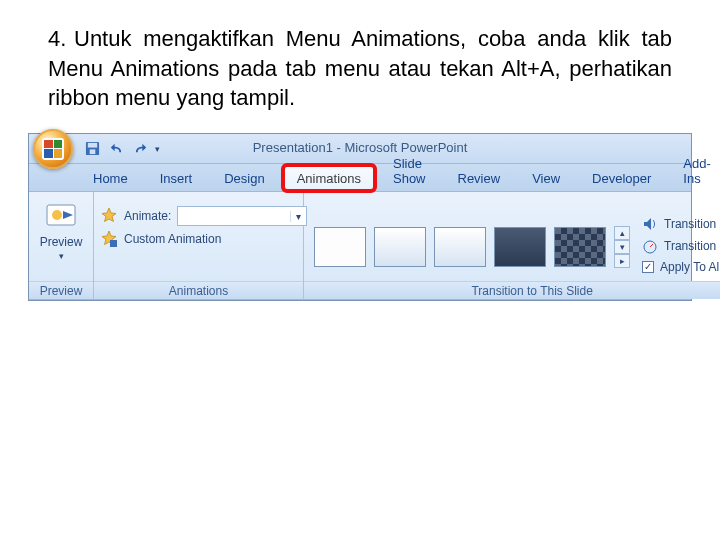 The image size is (720, 540). Describe the element at coordinates (360, 68) in the screenshot. I see `instruction-body: Untuk mengaktifkan Menu Animations, coba…` at that location.